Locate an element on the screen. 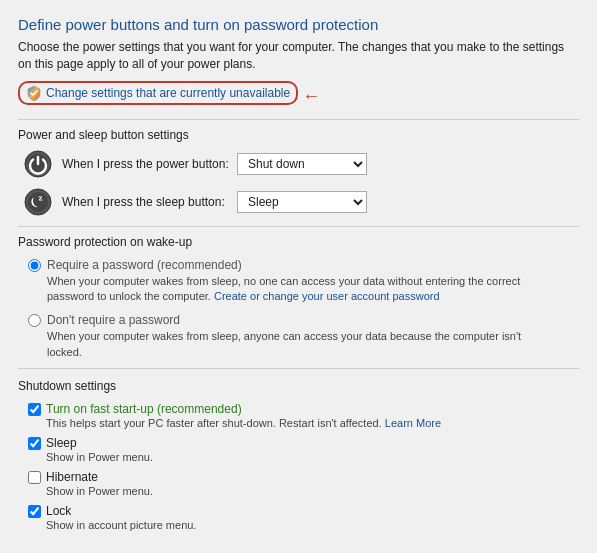 This screenshot has width=597, height=553. power-button-select: Shut down Sleep Do nothing Hibernate Tur… is located at coordinates (302, 164).